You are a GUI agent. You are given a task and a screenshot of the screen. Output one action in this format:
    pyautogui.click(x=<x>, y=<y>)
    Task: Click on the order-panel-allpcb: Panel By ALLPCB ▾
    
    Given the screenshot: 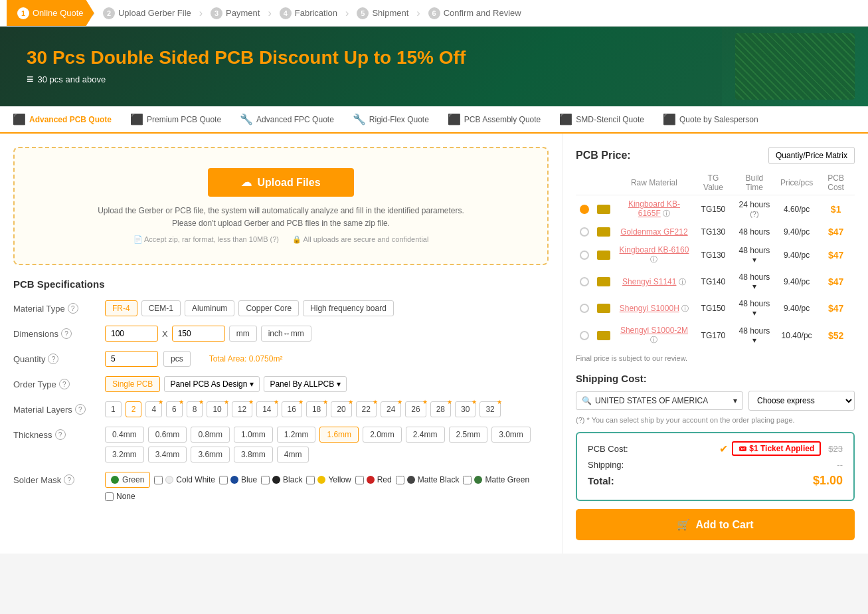 What is the action you would take?
    pyautogui.click(x=305, y=384)
    